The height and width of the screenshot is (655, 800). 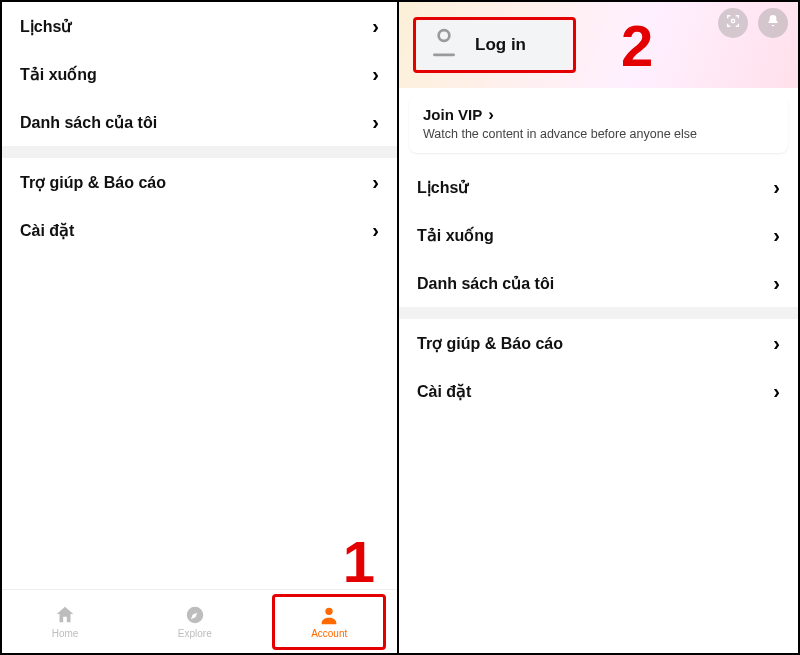 I want to click on account-icon, so click(x=329, y=615).